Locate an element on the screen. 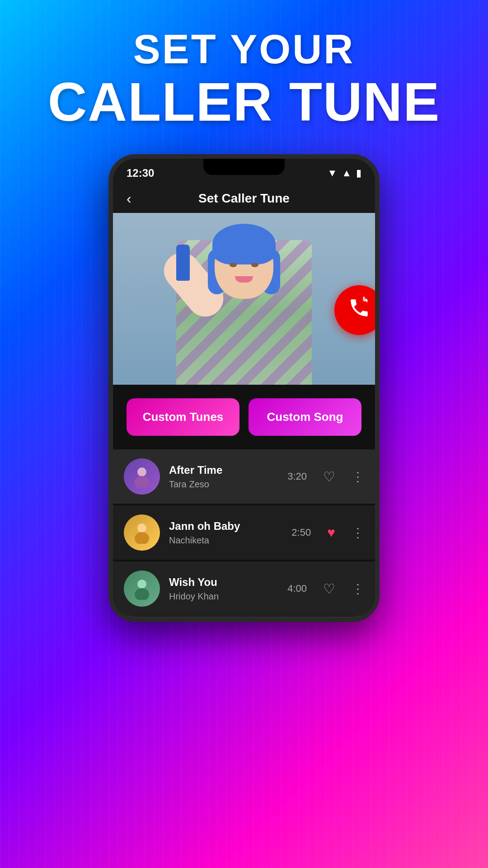  song-info-1: After Time Tara Zeso is located at coordinates (224, 476).